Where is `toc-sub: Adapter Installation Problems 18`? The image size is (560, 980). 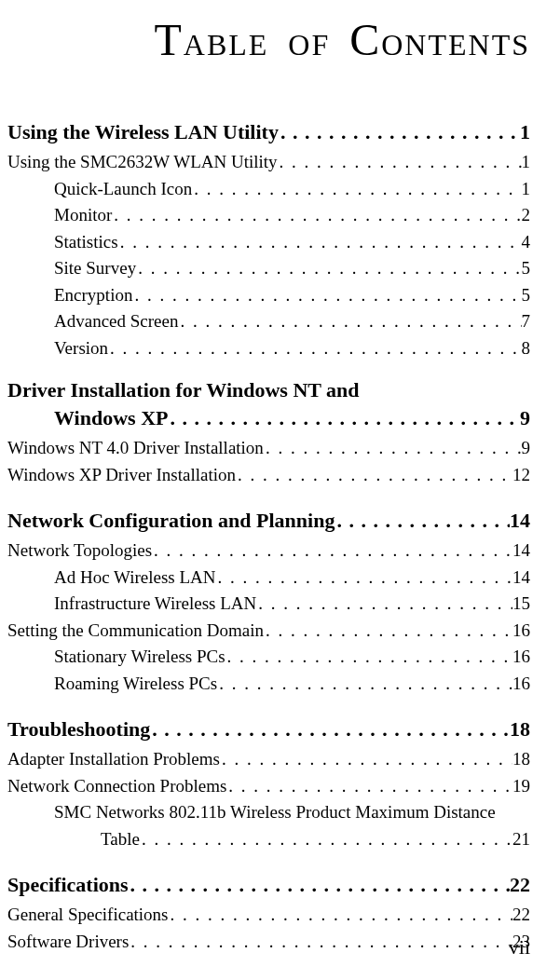
toc-sub: Adapter Installation Problems 18 is located at coordinates (268, 760).